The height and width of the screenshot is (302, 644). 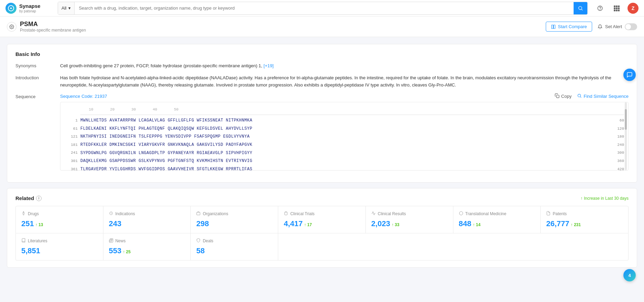 I want to click on copy-button: Copy, so click(x=563, y=96).